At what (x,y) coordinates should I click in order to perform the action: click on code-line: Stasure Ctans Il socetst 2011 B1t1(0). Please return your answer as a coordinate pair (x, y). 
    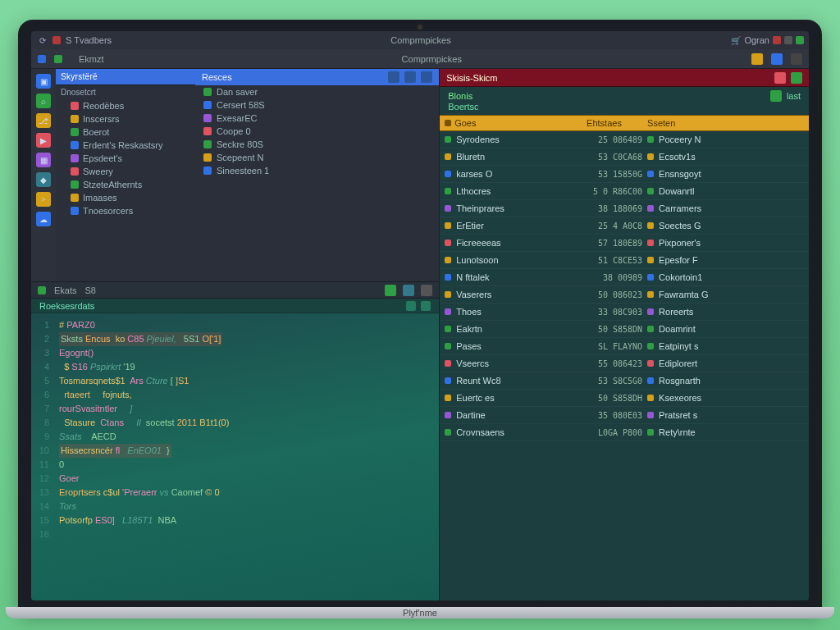
    Looking at the image, I should click on (246, 423).